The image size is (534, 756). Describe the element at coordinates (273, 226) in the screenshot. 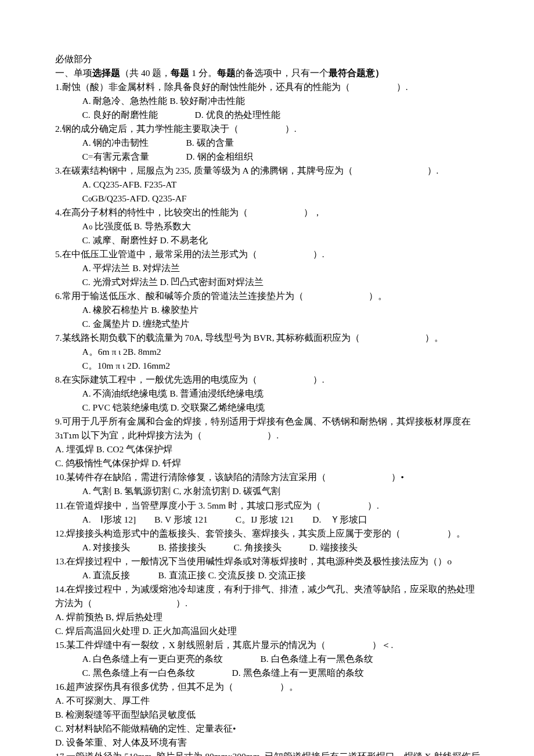

I see `option-line: A₀ 比强度低 B. 导热系数大` at that location.